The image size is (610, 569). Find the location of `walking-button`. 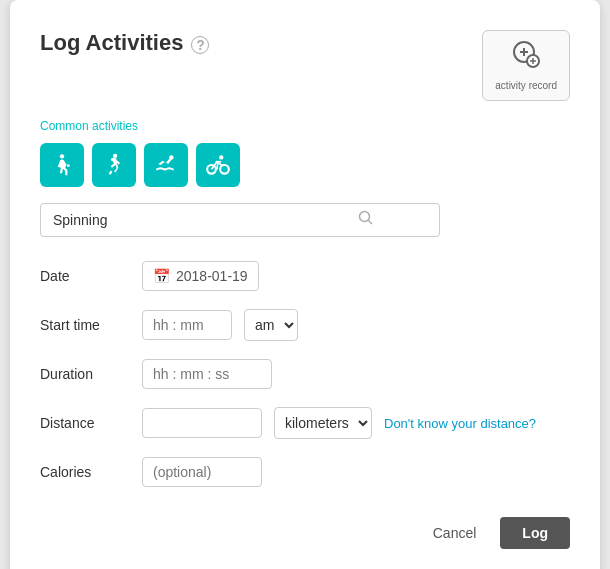

walking-button is located at coordinates (62, 165).